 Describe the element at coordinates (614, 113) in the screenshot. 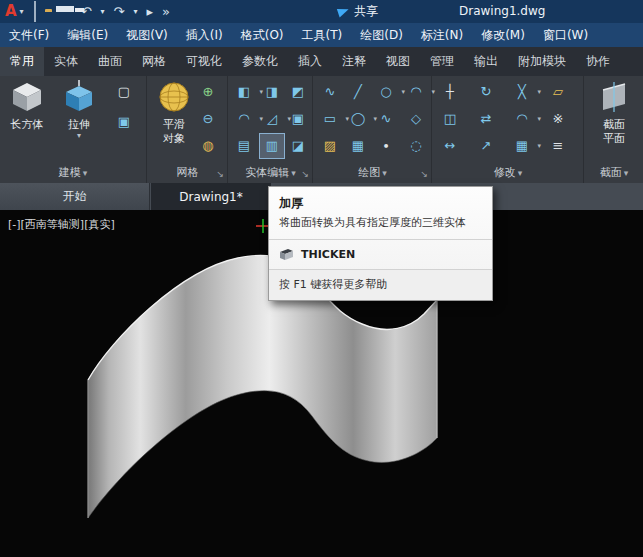

I see `section-plane-button: 截面 平面` at that location.